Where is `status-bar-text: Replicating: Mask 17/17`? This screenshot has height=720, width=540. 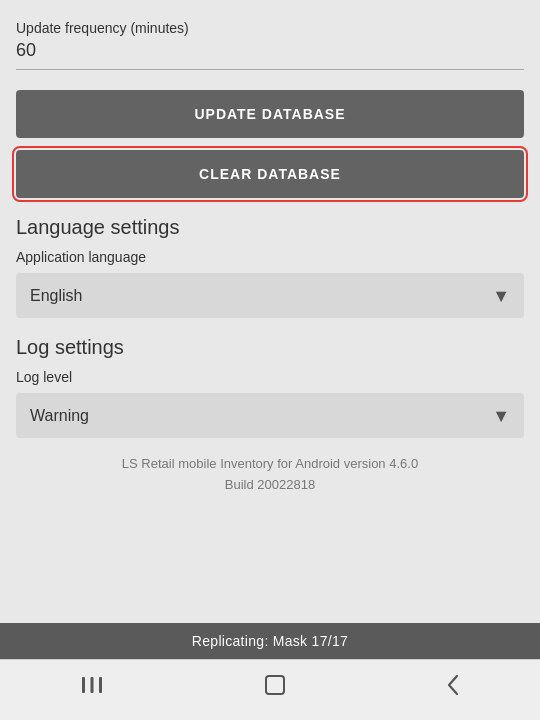
status-bar-text: Replicating: Mask 17/17 is located at coordinates (270, 641).